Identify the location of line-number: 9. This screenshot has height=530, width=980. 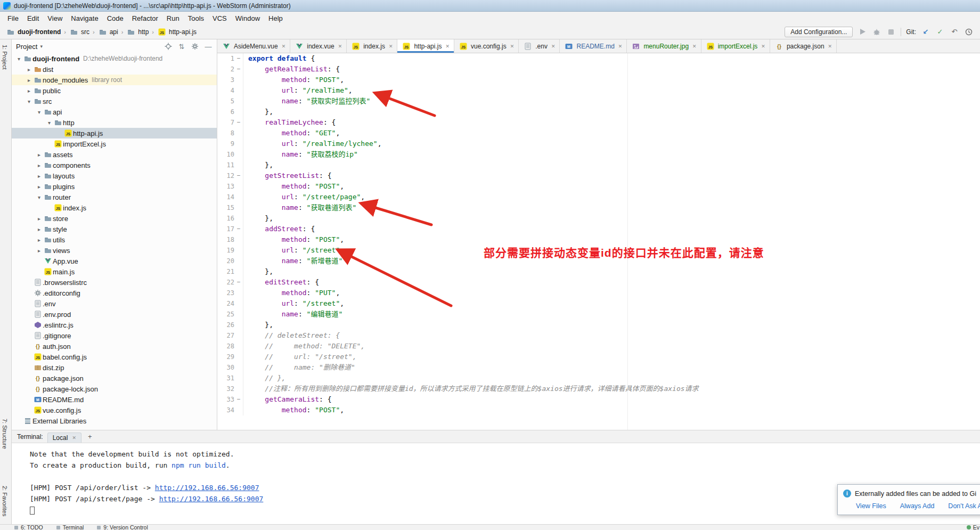
(226, 144).